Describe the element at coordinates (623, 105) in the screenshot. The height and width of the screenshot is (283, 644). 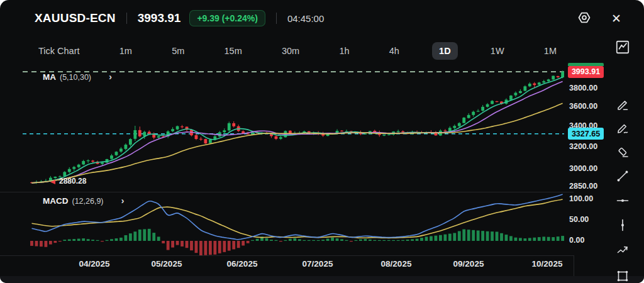
I see `pencil-icon` at that location.